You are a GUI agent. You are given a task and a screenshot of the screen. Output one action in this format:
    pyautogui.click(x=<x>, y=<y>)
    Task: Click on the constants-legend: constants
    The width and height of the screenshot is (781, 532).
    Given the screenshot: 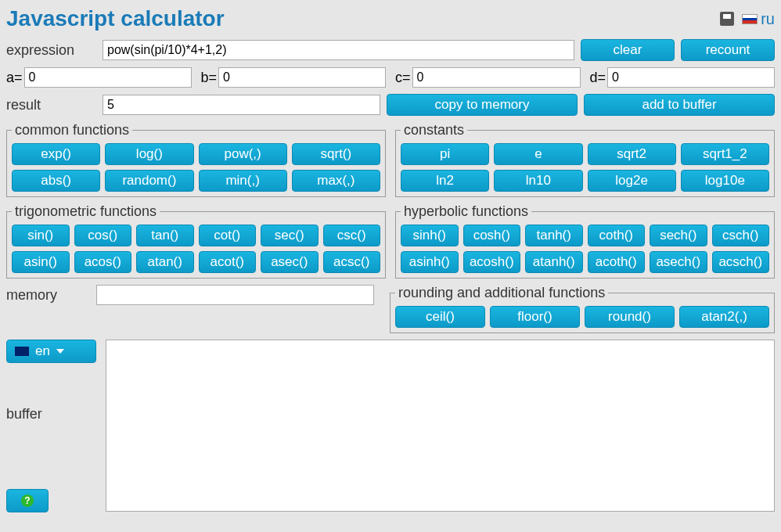 What is the action you would take?
    pyautogui.click(x=434, y=130)
    